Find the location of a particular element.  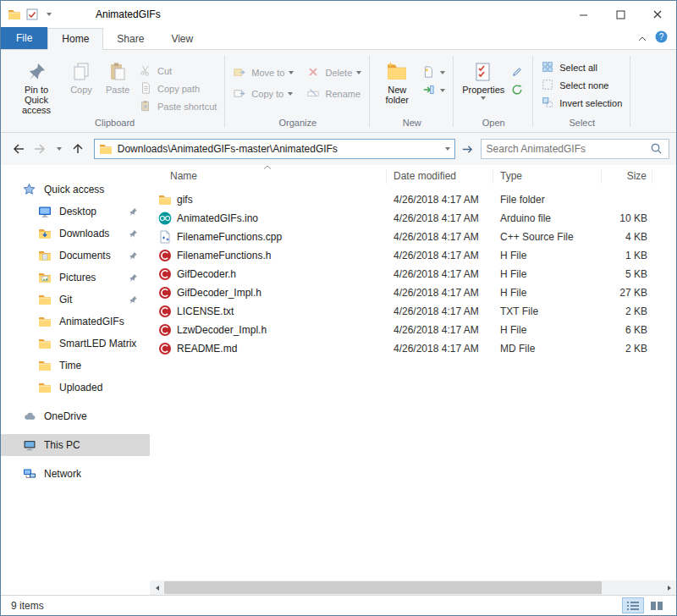

file-row-animatedgifs-ino: AnimatedGIFs.ino 4/26/2018 4:17 AM Ardui… is located at coordinates (413, 218).